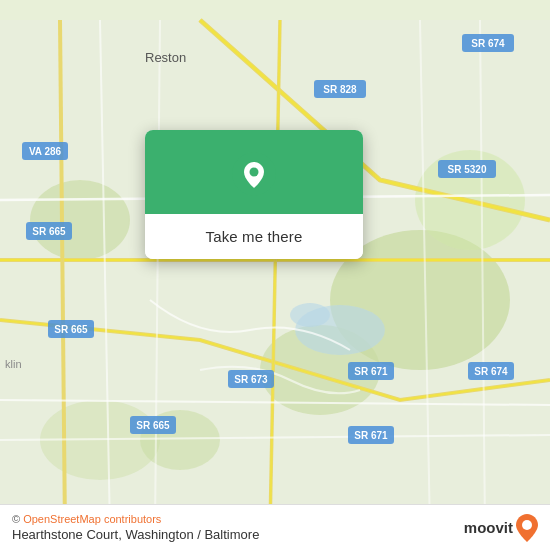  Describe the element at coordinates (251, 380) in the screenshot. I see `svg-text: SR 673` at that location.